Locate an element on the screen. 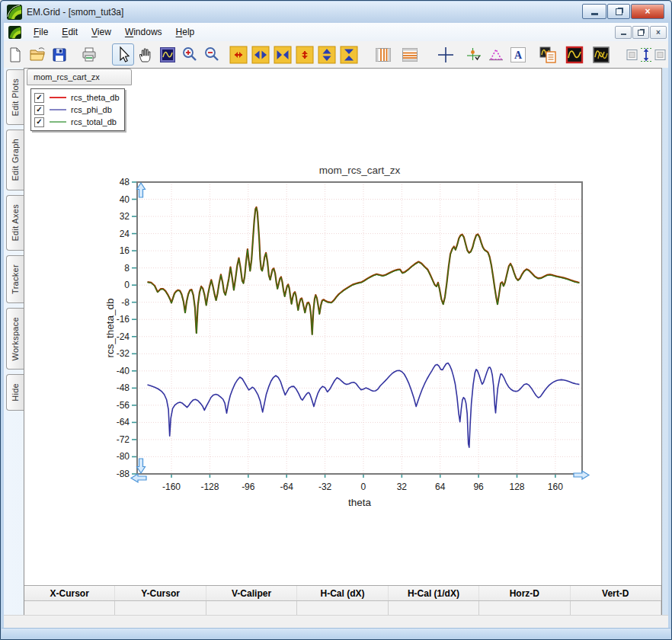 This screenshot has width=672, height=640. shrink-y-button is located at coordinates (326, 55).